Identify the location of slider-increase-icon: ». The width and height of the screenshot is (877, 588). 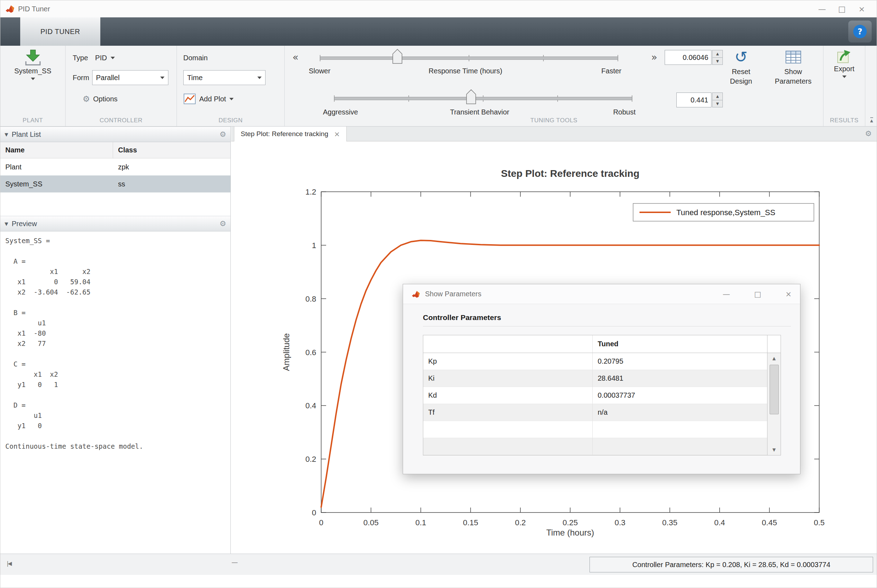
(654, 57).